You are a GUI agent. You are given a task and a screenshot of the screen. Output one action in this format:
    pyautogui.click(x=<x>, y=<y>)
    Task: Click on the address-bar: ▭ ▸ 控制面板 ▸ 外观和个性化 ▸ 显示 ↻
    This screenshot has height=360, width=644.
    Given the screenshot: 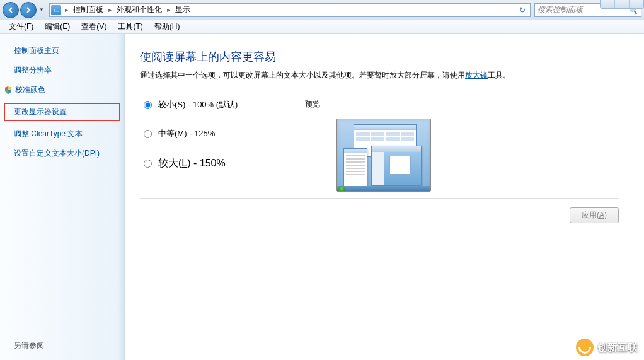 What is the action you would take?
    pyautogui.click(x=290, y=10)
    